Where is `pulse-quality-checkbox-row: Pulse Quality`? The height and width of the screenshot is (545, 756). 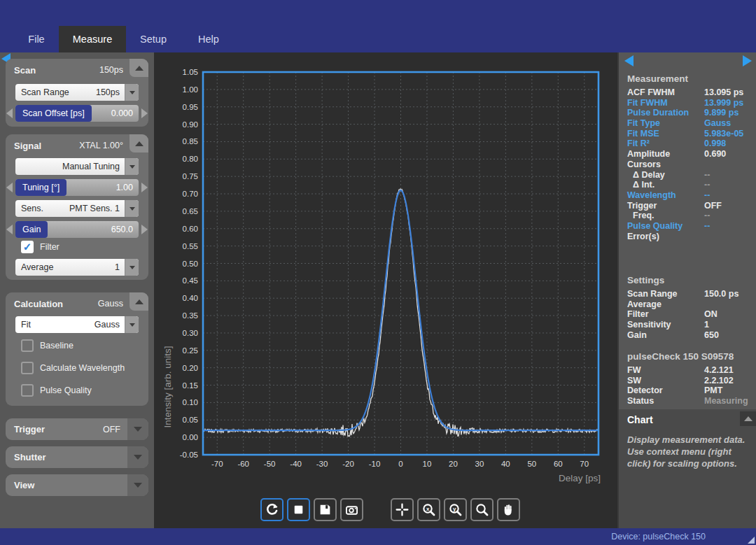 pulse-quality-checkbox-row: Pulse Quality is located at coordinates (56, 390).